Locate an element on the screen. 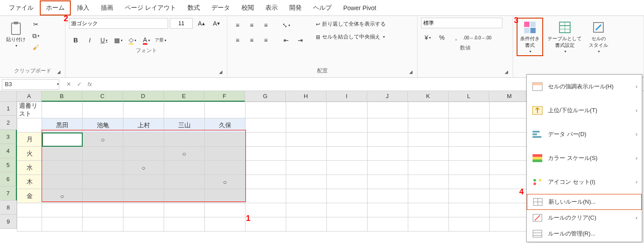  number-format-select is located at coordinates (462, 23).